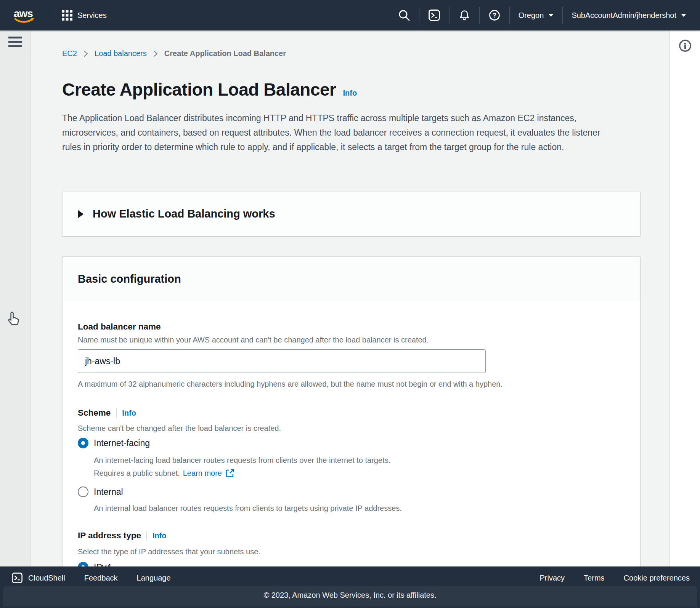  What do you see at coordinates (23, 14) in the screenshot?
I see `svg-text: aws` at bounding box center [23, 14].